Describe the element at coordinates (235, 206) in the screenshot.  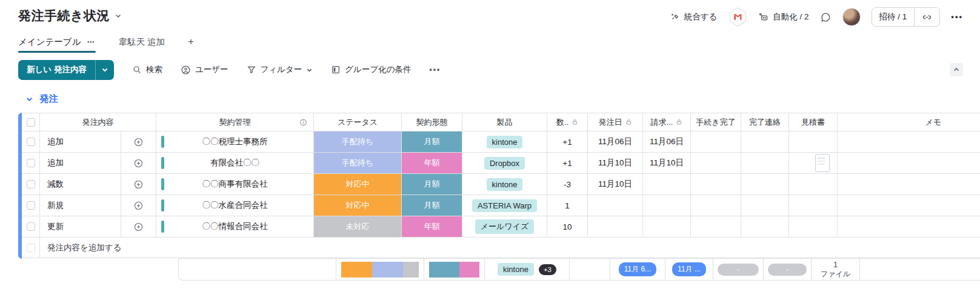
I see `cell-contract: 〇〇水産合同会社` at that location.